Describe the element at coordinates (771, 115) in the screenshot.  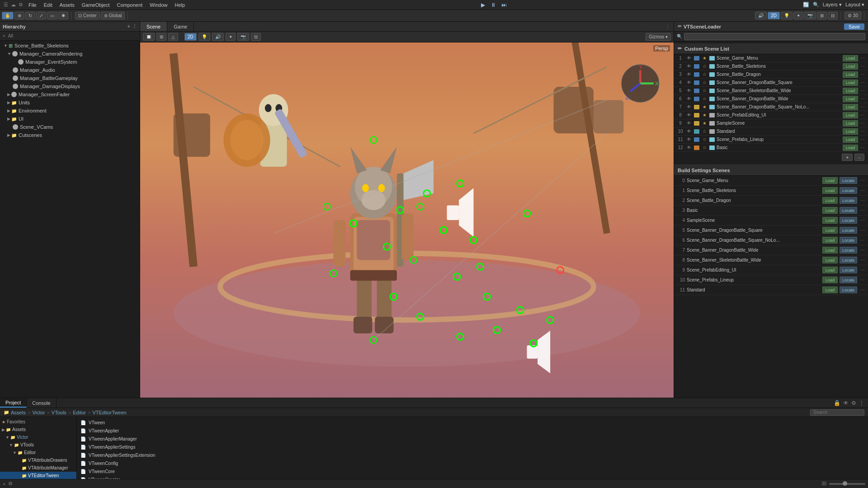
I see `custom-scene-row: 8 👁 ★ Scene_PrefabEditing_UI Load ⋯` at that location.